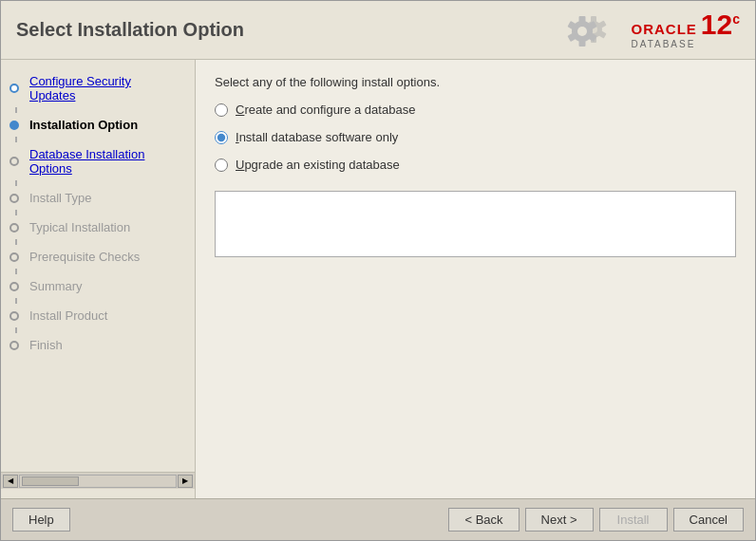  Describe the element at coordinates (686, 30) in the screenshot. I see `oracle-text: ORACLE 12c DATABASE` at that location.